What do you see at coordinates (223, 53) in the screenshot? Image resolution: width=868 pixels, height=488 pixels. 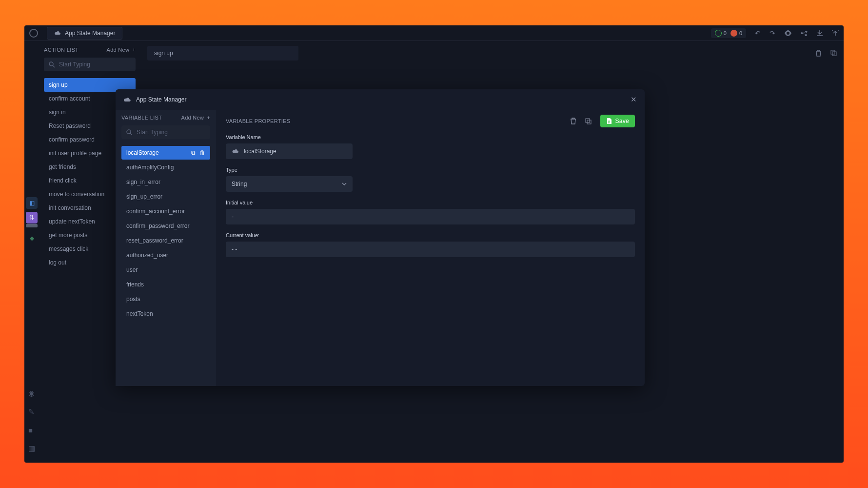 I see `page-title-input: sign up` at bounding box center [223, 53].